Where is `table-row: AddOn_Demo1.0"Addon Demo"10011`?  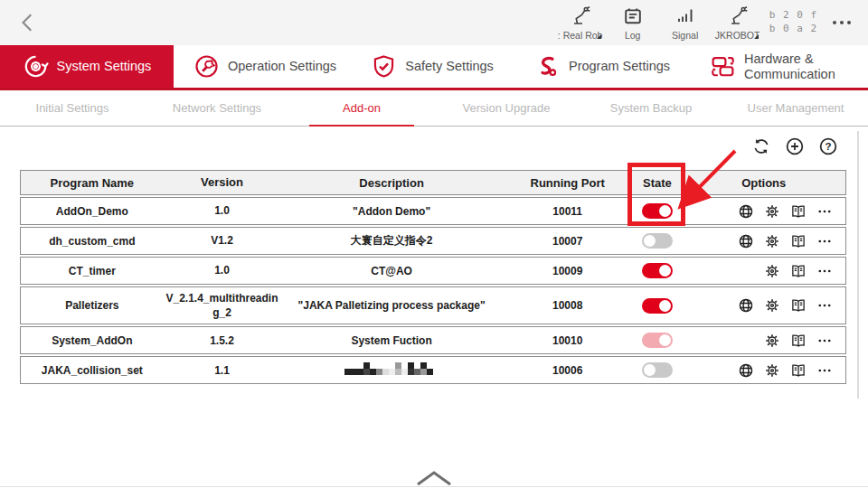 table-row: AddOn_Demo1.0"Addon Demo"10011 is located at coordinates (433, 211).